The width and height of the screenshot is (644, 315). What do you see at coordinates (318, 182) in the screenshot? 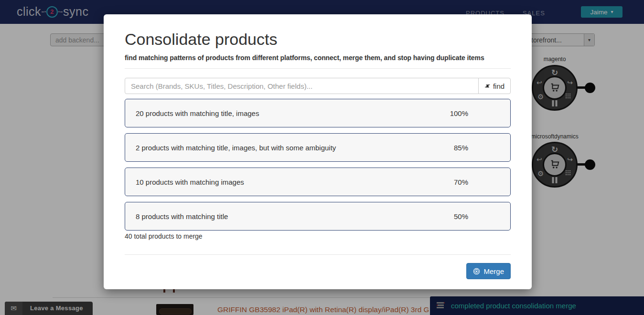
I see `match-group-row: 10 products with matching images 70%` at bounding box center [318, 182].